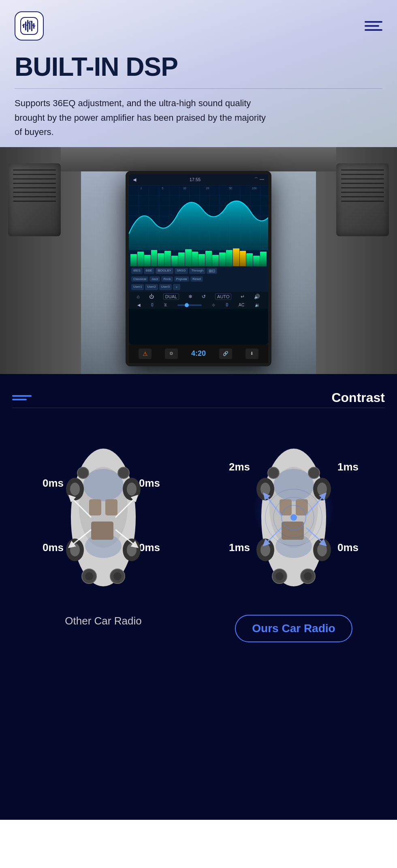  What do you see at coordinates (164, 271) in the screenshot?
I see `eq-btn-dolby: ⊞DOLBY` at bounding box center [164, 271].